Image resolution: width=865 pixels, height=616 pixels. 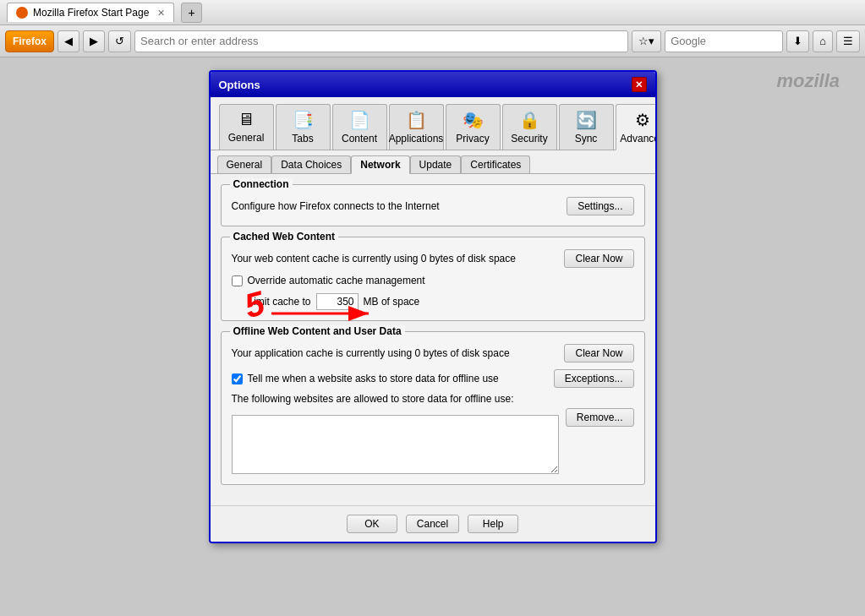 What do you see at coordinates (433, 259) in the screenshot?
I see `cache-info-row: Your web content cache is currently usin…` at bounding box center [433, 259].